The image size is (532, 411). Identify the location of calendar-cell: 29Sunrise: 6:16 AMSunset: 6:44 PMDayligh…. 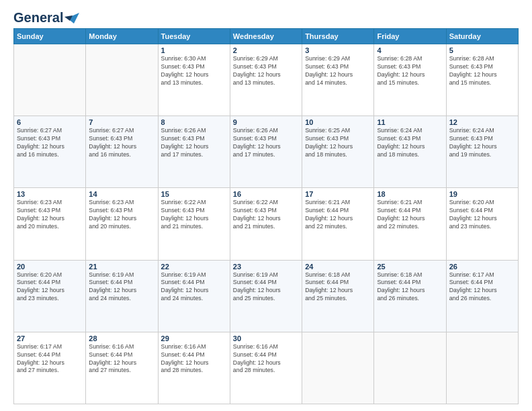
(193, 368).